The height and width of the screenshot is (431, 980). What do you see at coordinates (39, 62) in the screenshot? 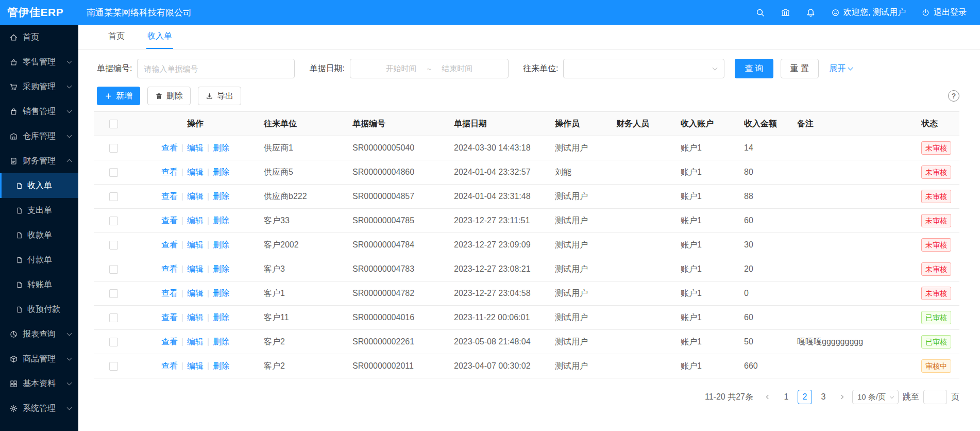
I see `sidebar-item-retail: 零售管理` at bounding box center [39, 62].